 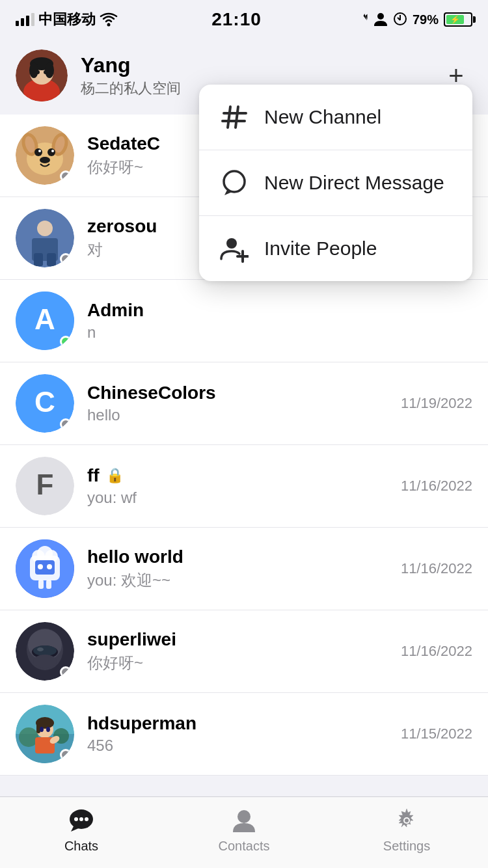 What do you see at coordinates (234, 117) in the screenshot?
I see `hash-icon` at bounding box center [234, 117].